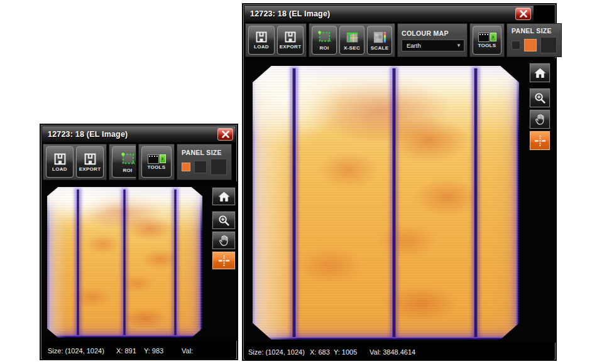 The width and height of the screenshot is (597, 364). Describe the element at coordinates (352, 40) in the screenshot. I see `xsec-button: X-SEC` at that location.